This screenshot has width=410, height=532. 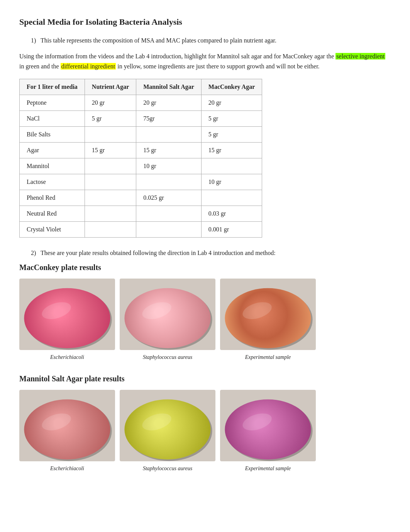 What do you see at coordinates (88, 66) in the screenshot?
I see `differential-ingredient-highlight: differential ingredient` at bounding box center [88, 66].